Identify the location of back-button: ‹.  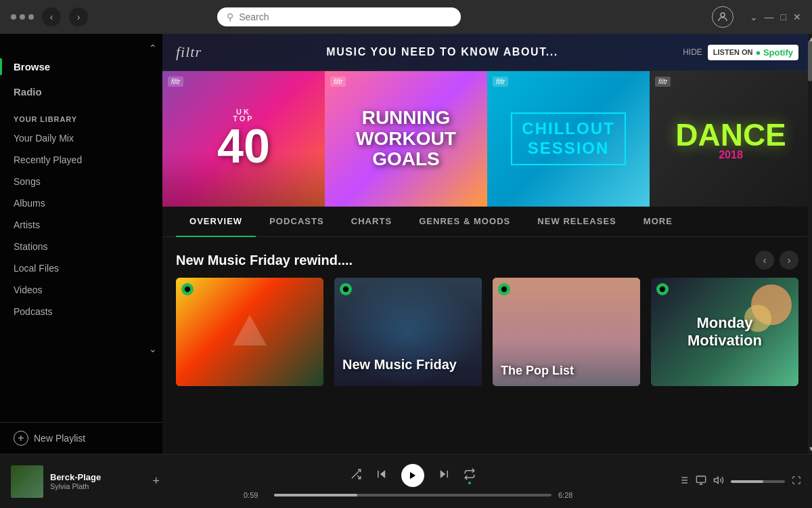
(51, 17).